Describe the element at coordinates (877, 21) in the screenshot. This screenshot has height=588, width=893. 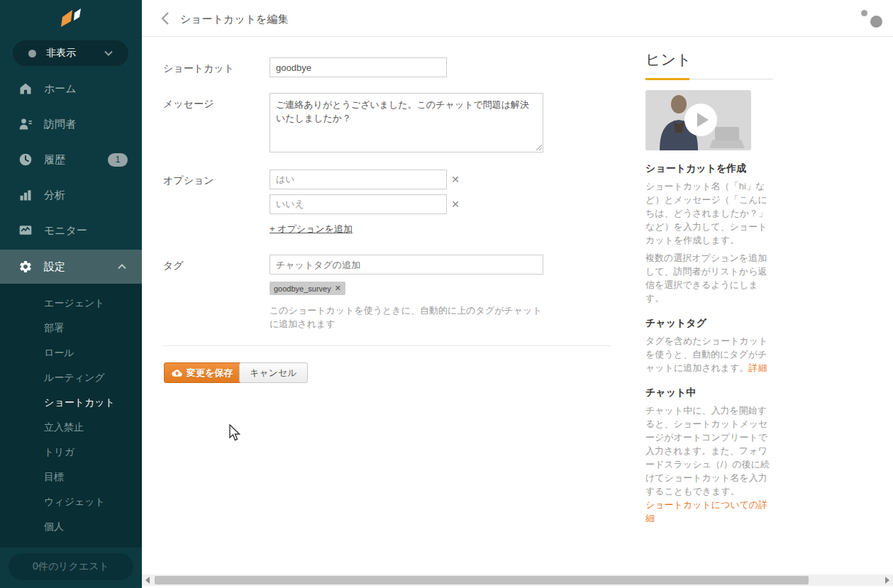
I see `dot-large-icon` at that location.